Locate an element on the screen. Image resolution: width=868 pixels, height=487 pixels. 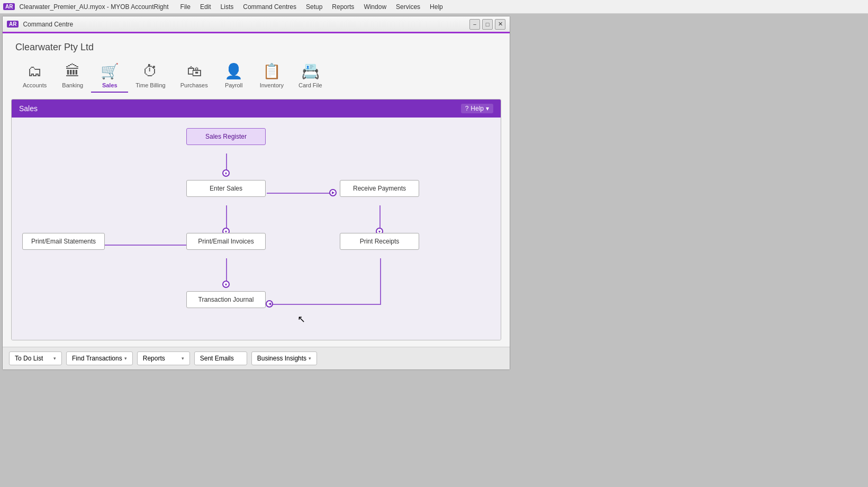
reports-button: Reports ▾ is located at coordinates (164, 358).